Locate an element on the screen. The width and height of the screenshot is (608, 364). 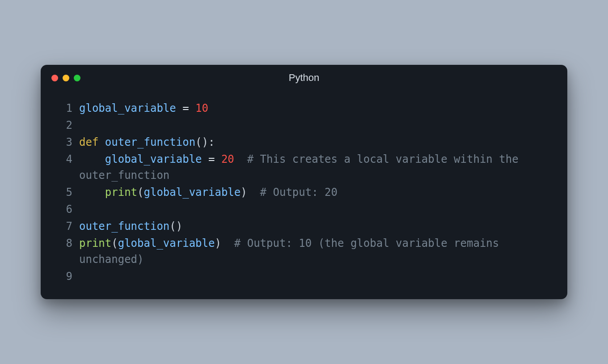
close-icon is located at coordinates (55, 78).